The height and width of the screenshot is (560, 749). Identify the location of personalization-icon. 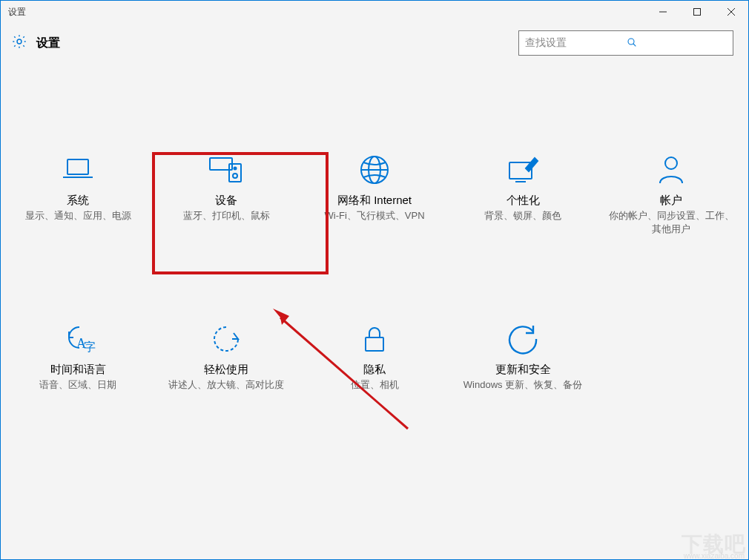
(523, 170).